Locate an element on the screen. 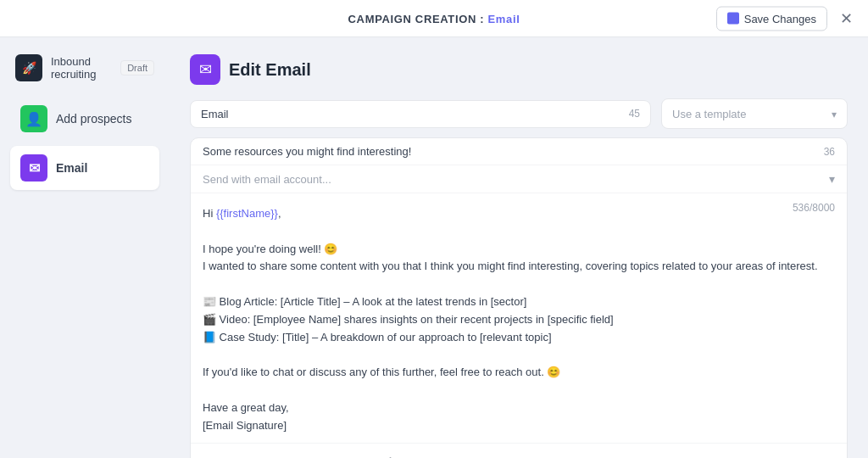  text-format-group: B I U is located at coordinates (242, 455).